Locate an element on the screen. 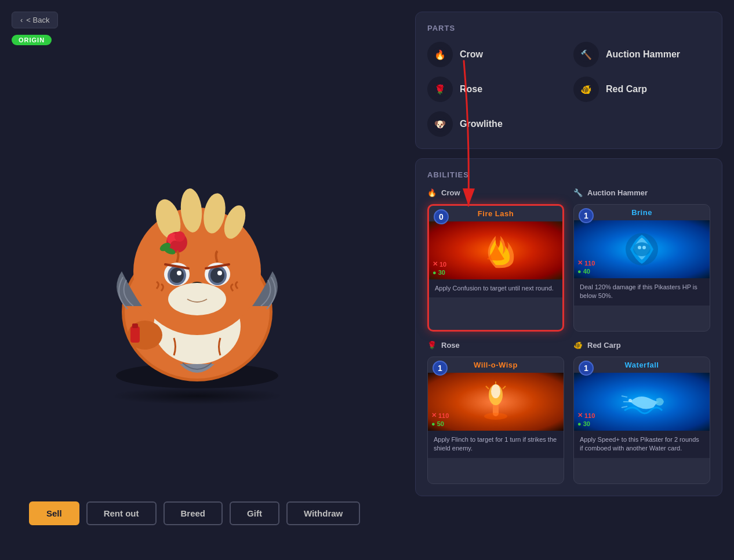 Image resolution: width=734 pixels, height=560 pixels. part-icon-auction-hammer: 🔨 is located at coordinates (586, 54).